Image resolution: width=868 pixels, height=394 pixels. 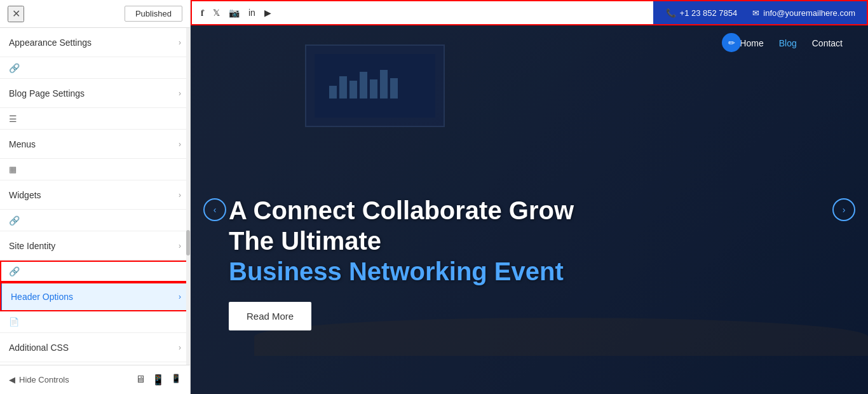 What do you see at coordinates (529, 13) in the screenshot?
I see `preview-topbar: 𝐟 𝕏 📷 in ▶ 📞 +1 23 852 7854 ✉ info@youre…` at bounding box center [529, 13].